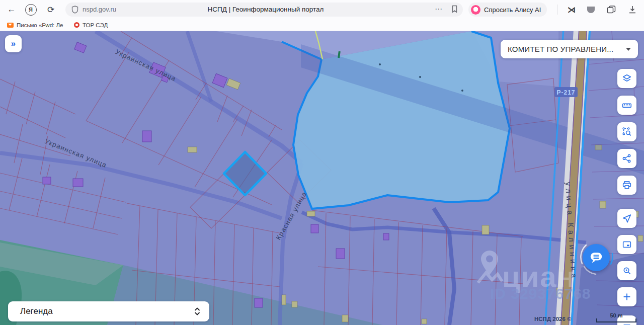 This screenshot has width=644, height=325. What do you see at coordinates (616, 317) in the screenshot?
I see `scale-bar: 50 m` at bounding box center [616, 317].